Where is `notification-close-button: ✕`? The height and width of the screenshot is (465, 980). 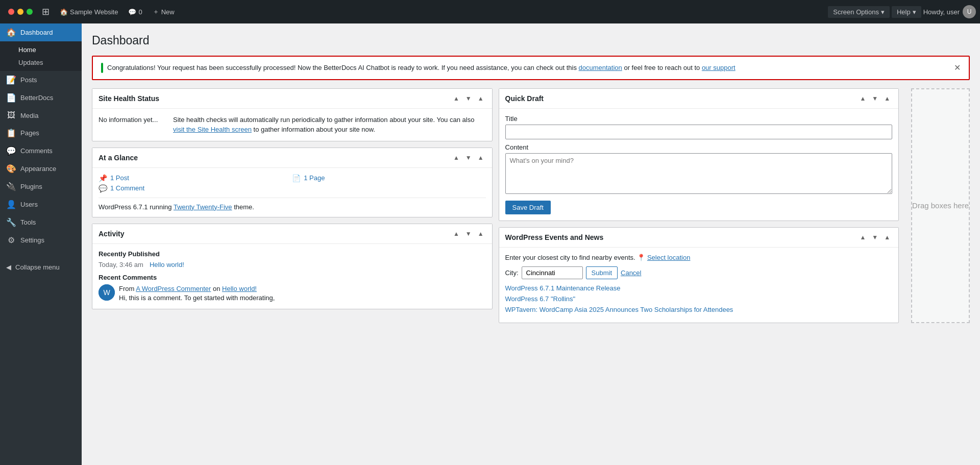 notification-close-button: ✕ is located at coordinates (958, 67).